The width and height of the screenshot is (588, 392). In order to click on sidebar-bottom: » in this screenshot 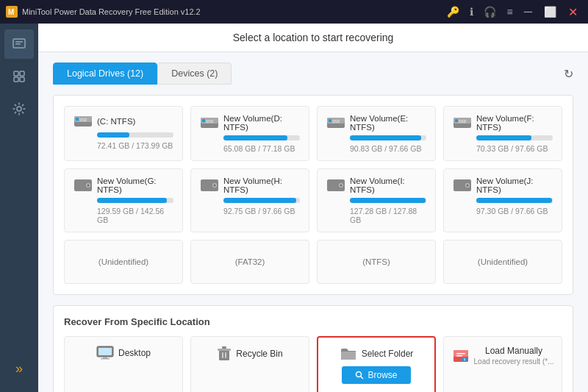, I will do `click(19, 370)`.